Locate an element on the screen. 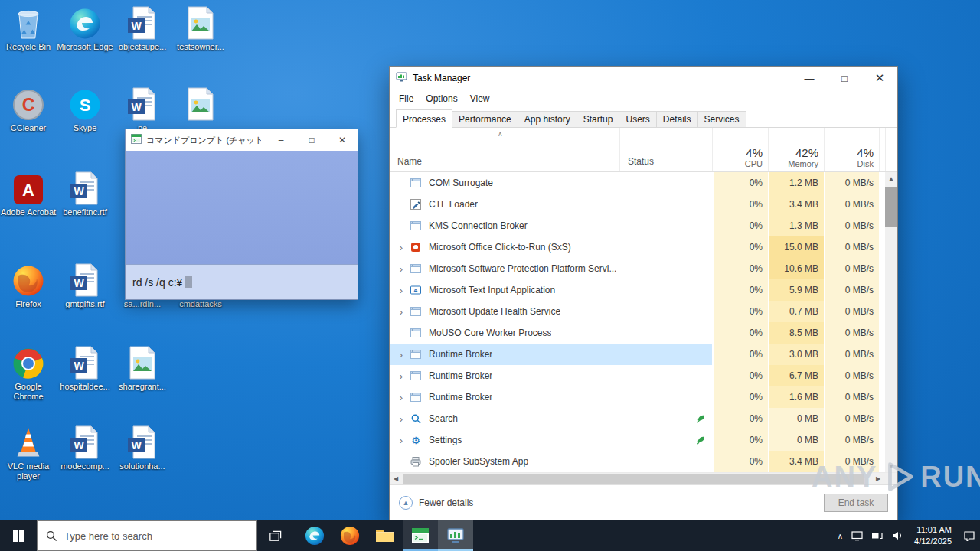  desktop-icon-benefitnc-rtf: Wbenefitnc.rtf is located at coordinates (85, 194).